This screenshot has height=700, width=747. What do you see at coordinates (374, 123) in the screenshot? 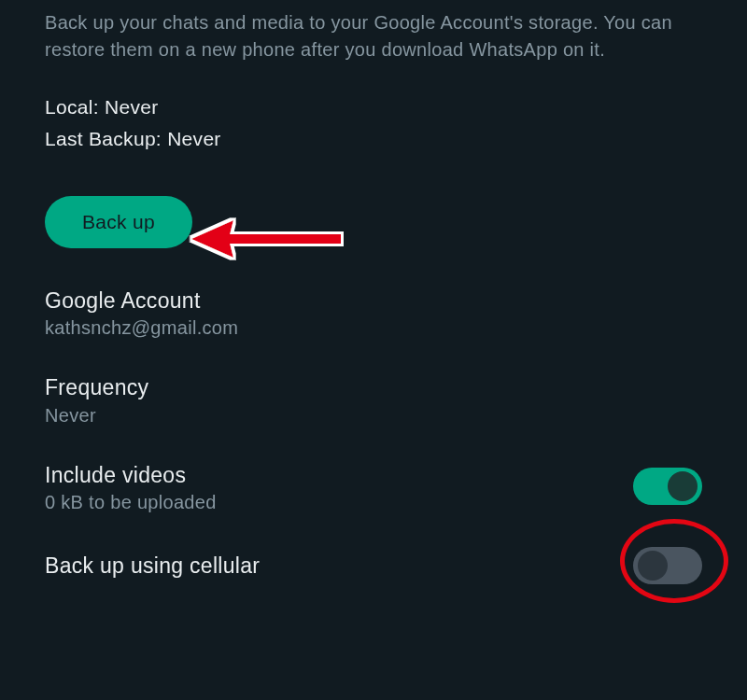
I see `backup-status-group: Local: Never Last Backup: Never` at bounding box center [374, 123].